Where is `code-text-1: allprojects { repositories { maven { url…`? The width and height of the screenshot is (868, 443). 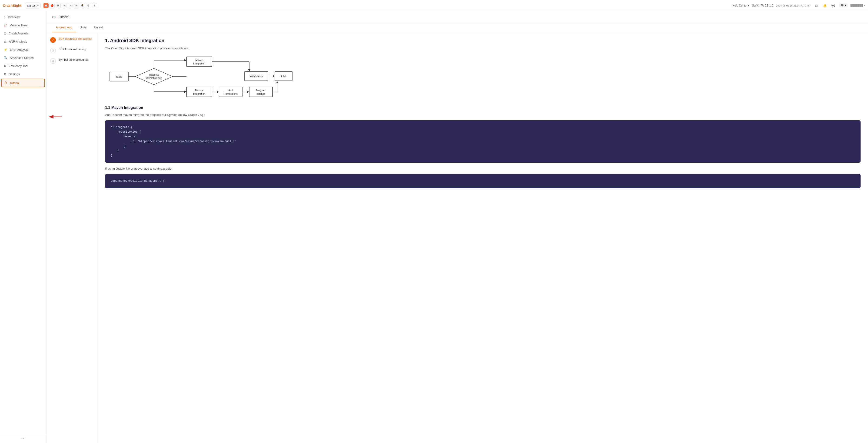 code-text-1: allprojects { repositories { maven { url… is located at coordinates (173, 142).